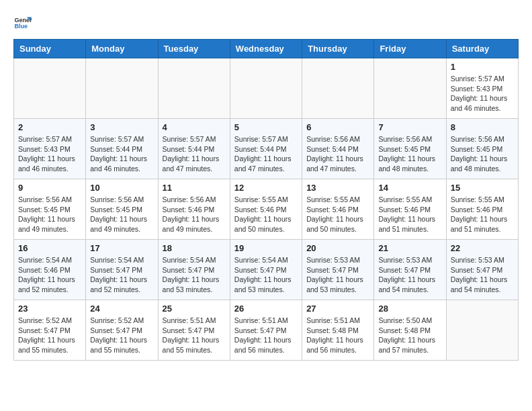 The height and width of the screenshot is (411, 532). Describe the element at coordinates (266, 309) in the screenshot. I see `day-number: 26` at that location.